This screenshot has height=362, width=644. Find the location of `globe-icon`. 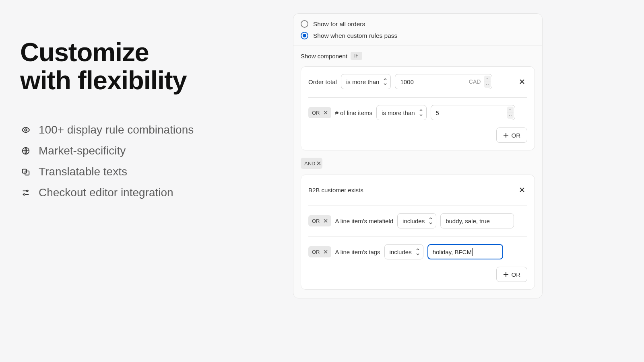

globe-icon is located at coordinates (26, 151).